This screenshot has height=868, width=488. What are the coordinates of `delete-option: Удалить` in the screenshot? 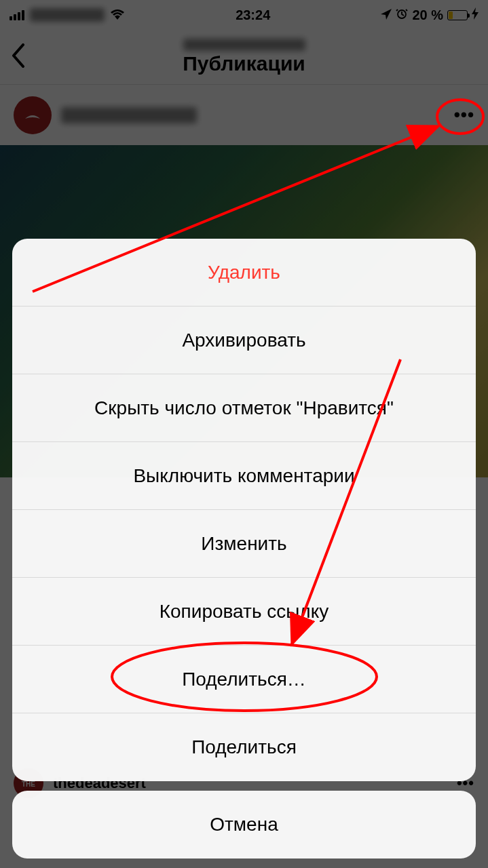 It's located at (244, 273).